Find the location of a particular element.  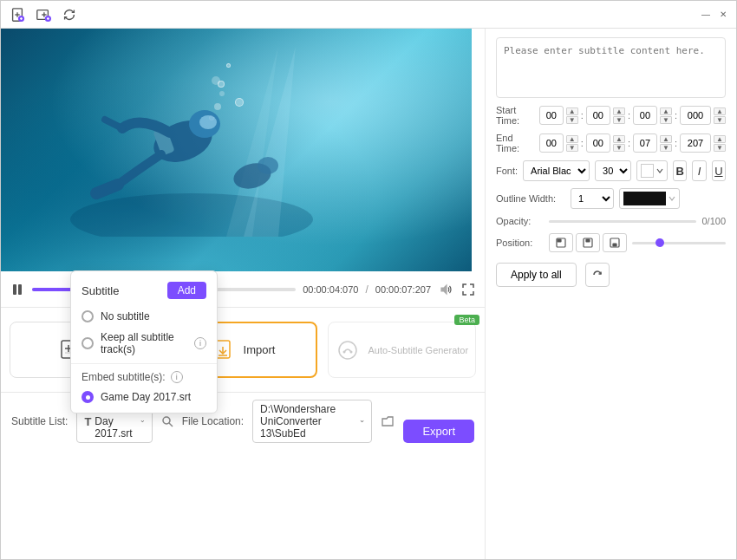

start-hour-spinner: ▲ ▼ is located at coordinates (572, 116).